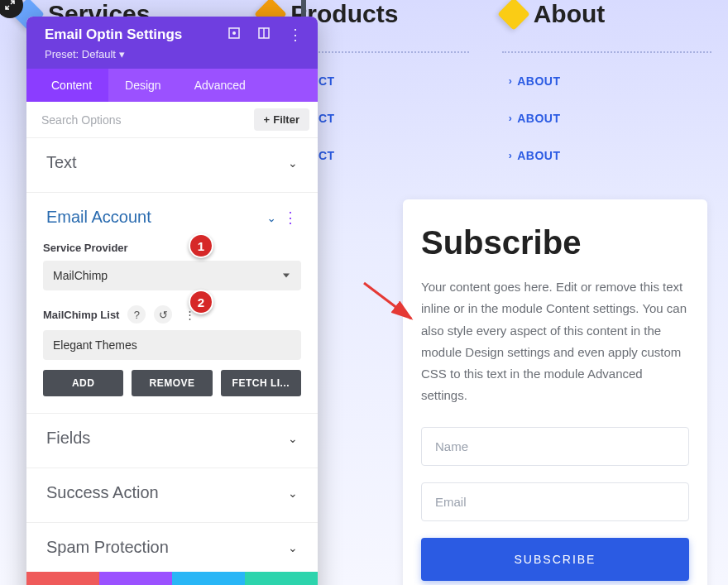 This screenshot has height=585, width=728. I want to click on subscribe-title: Subscribe, so click(555, 243).